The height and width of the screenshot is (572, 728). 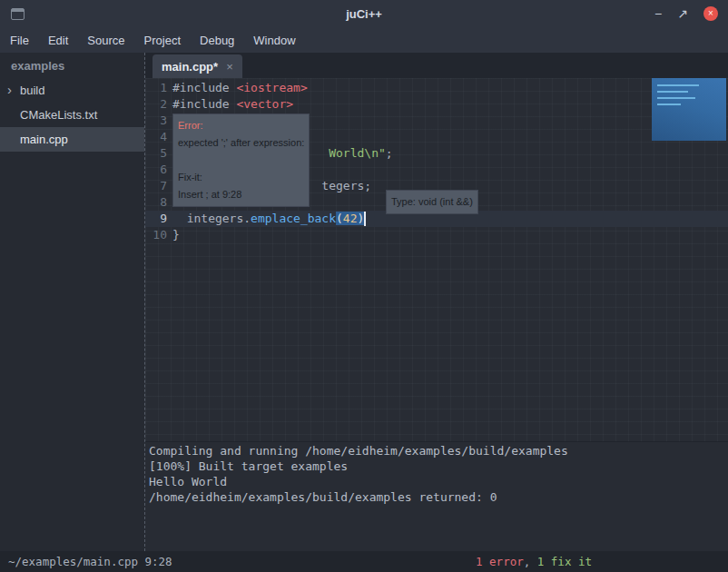 I want to click on menu-edit: Edit, so click(x=58, y=40).